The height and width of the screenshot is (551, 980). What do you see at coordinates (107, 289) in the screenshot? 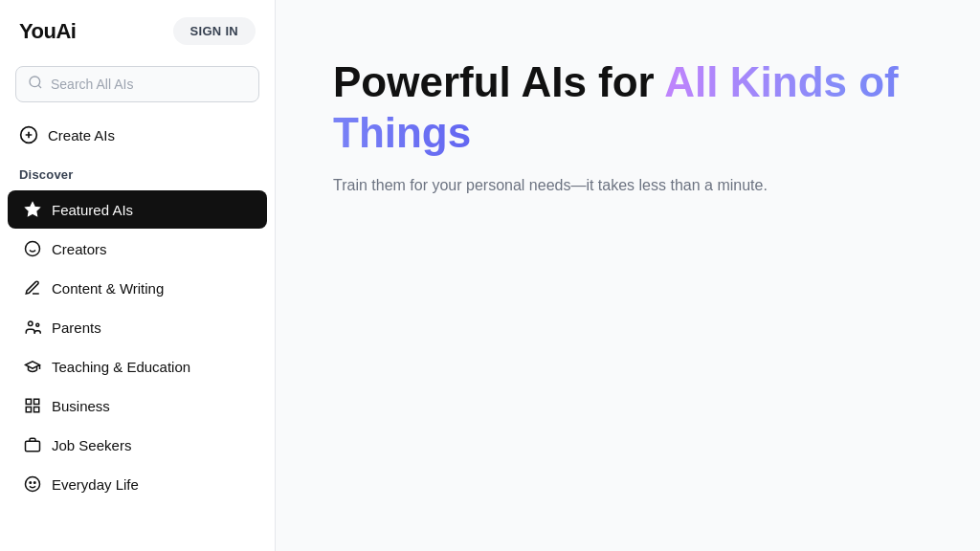
I see `sidebar-item-label-content-writing: Content & Writing` at bounding box center [107, 289].